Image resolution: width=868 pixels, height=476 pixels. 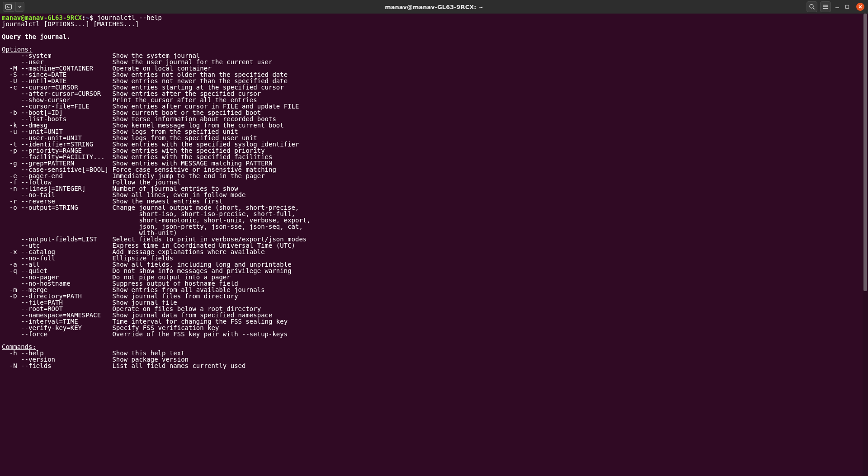 What do you see at coordinates (812, 7) in the screenshot?
I see `search-button` at bounding box center [812, 7].